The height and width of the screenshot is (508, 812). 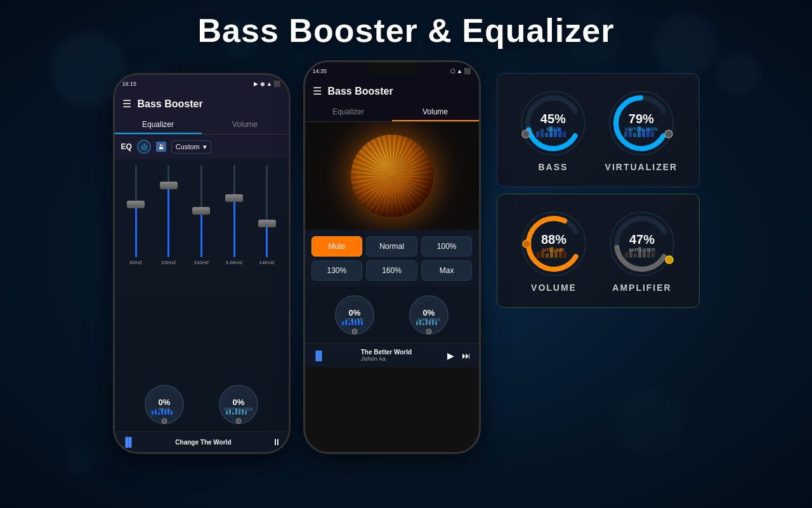 What do you see at coordinates (450, 356) in the screenshot?
I see `play-icon-right: ▶` at bounding box center [450, 356].